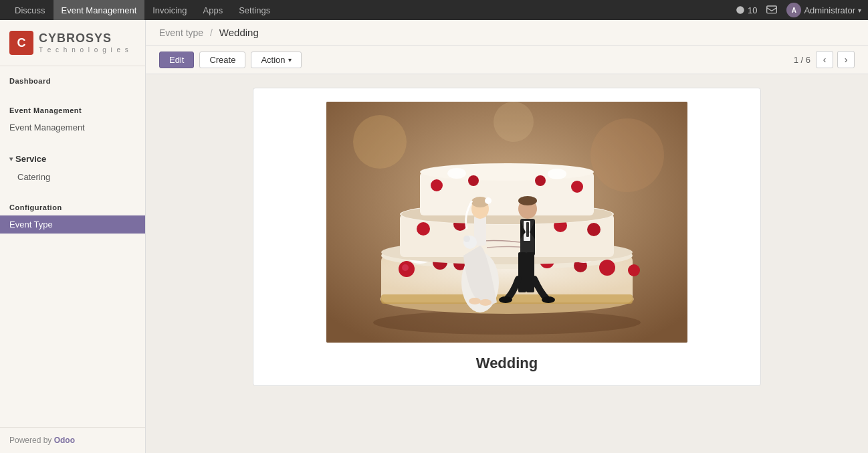  What do you see at coordinates (507, 363) in the screenshot?
I see `event-title: Wedding` at bounding box center [507, 363].